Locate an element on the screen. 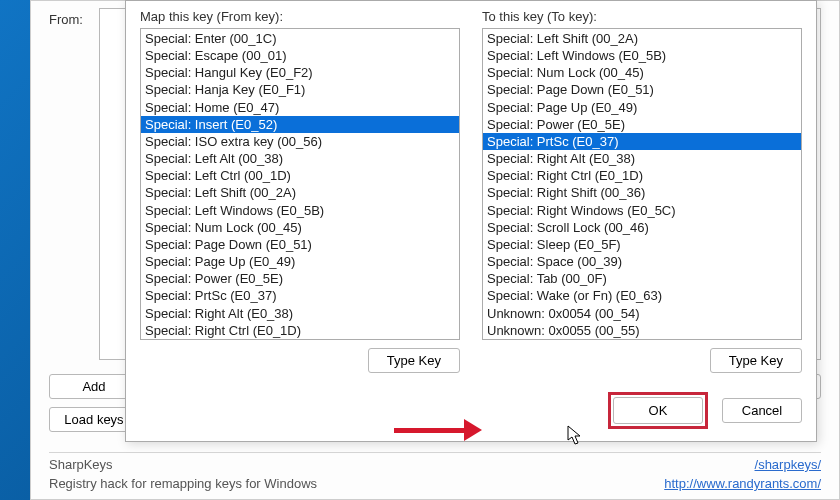 The width and height of the screenshot is (840, 500). to-key-label: To this key (To key): is located at coordinates (642, 16).